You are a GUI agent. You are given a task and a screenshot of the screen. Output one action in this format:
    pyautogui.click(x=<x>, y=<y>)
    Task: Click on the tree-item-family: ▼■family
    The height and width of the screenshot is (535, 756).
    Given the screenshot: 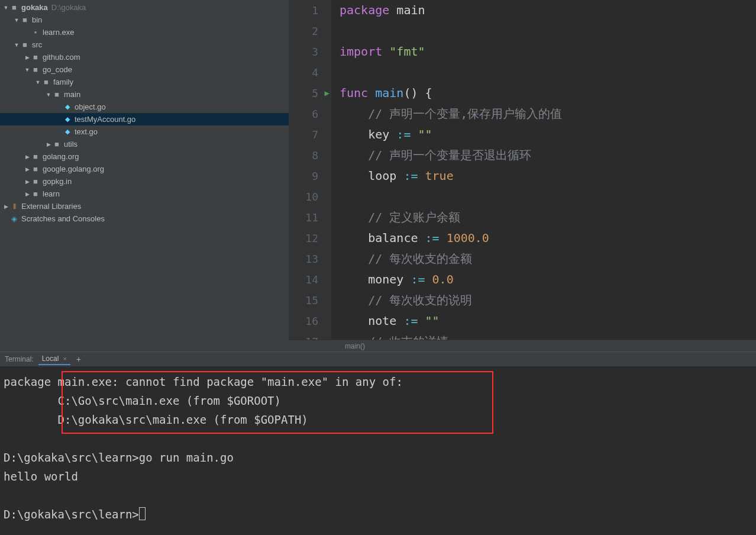 What is the action you would take?
    pyautogui.click(x=144, y=82)
    